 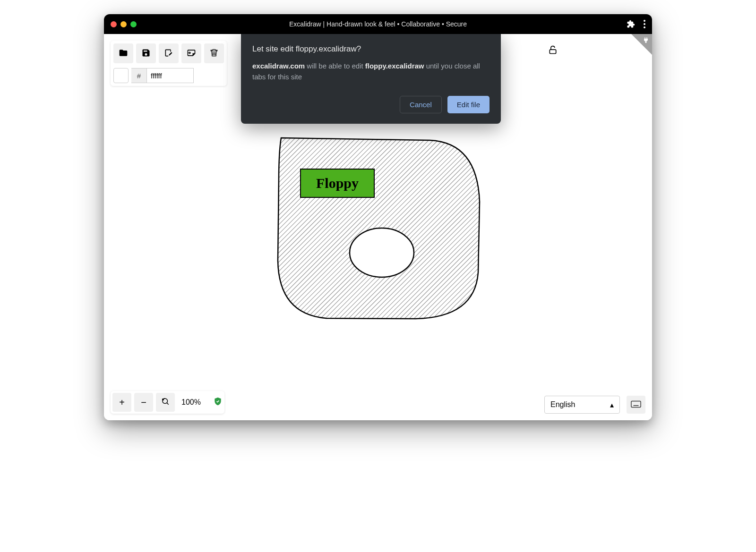 I want to click on shield-icon, so click(x=218, y=402).